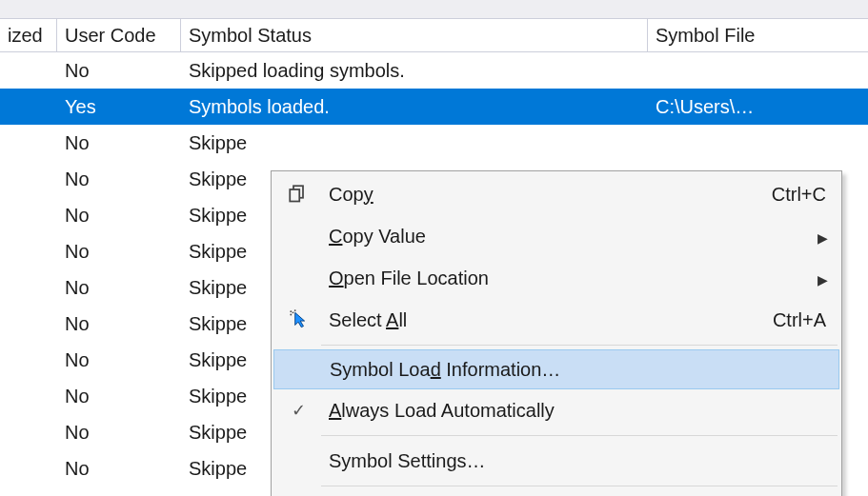 This screenshot has height=496, width=868. Describe the element at coordinates (29, 35) in the screenshot. I see `column-header-optimized: ized` at that location.